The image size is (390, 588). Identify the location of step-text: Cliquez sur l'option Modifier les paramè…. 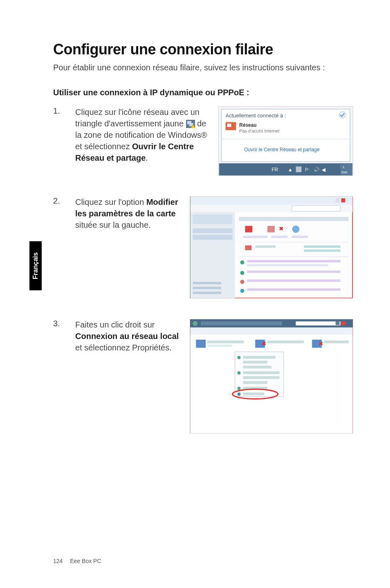
(128, 213).